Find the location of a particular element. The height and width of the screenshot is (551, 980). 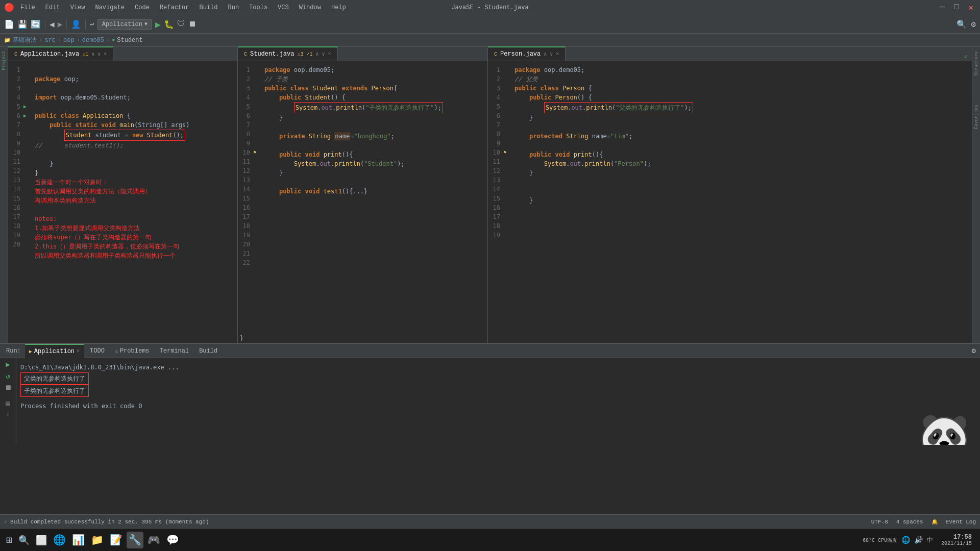

tab-run-app: ▶ Application × is located at coordinates (54, 351).